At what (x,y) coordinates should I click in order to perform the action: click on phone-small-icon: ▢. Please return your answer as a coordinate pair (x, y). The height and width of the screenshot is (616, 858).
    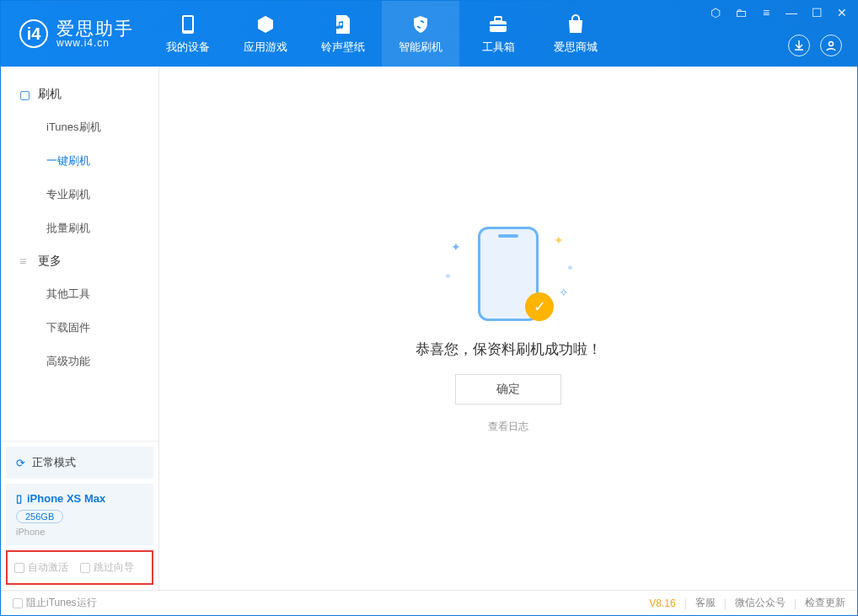
    Looking at the image, I should click on (25, 94).